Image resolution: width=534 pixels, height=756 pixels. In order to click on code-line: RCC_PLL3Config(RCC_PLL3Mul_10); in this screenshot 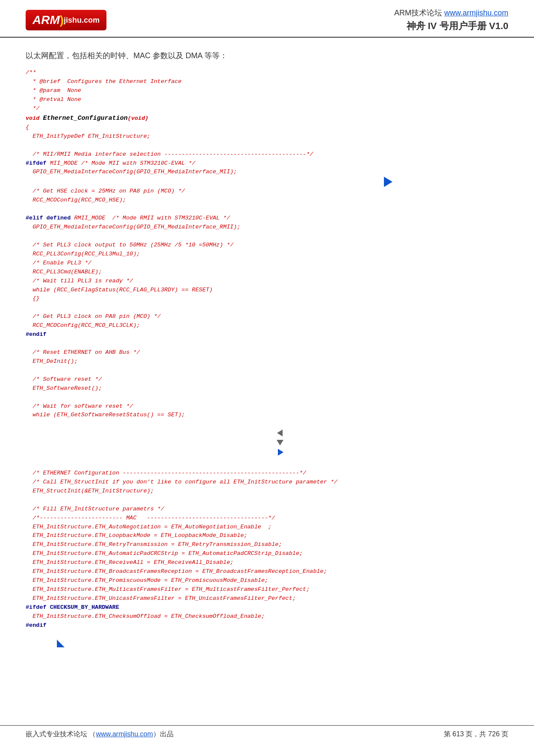, I will do `click(267, 254)`.